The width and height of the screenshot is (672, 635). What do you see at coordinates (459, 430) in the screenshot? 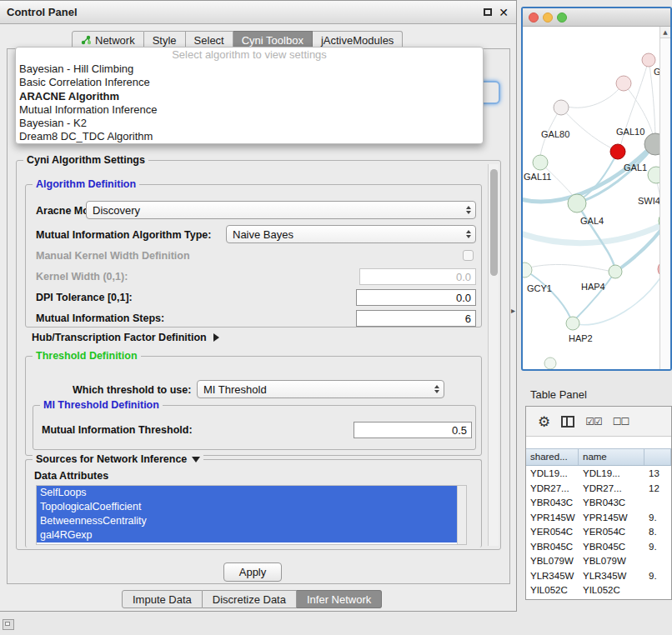
I see `mi-threshold-value: 0.5` at bounding box center [459, 430].